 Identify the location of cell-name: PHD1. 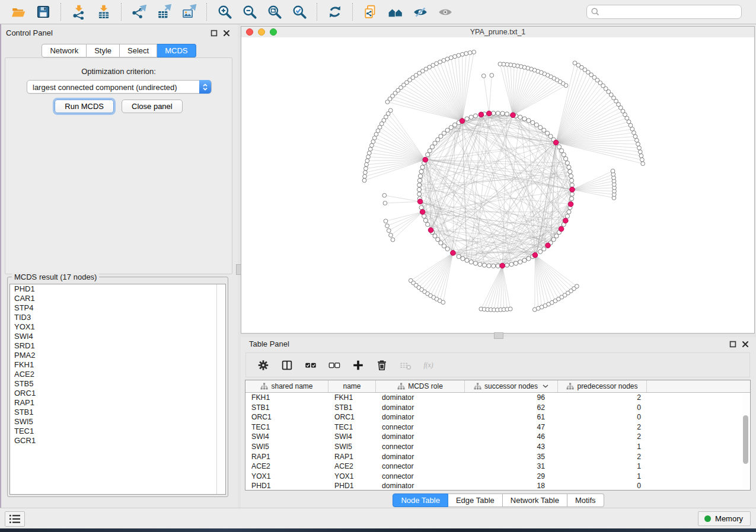
(352, 486).